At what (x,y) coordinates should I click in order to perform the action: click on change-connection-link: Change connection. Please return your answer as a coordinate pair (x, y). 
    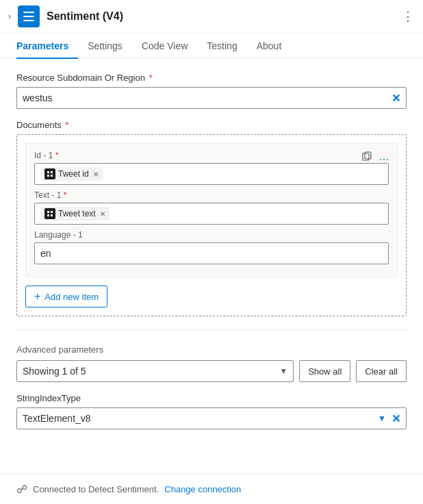
    Looking at the image, I should click on (203, 489).